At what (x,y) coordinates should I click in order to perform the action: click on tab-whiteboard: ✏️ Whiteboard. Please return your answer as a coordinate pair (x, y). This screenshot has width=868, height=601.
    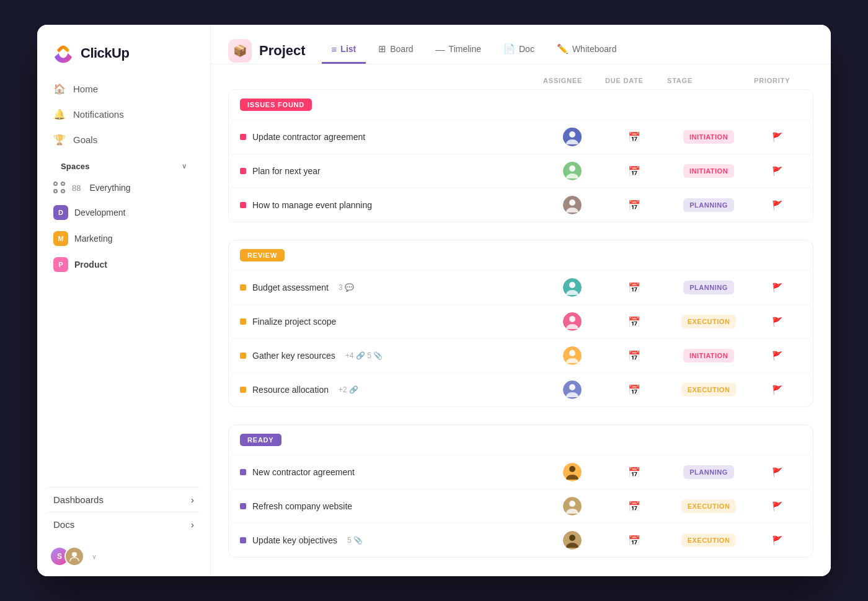
    Looking at the image, I should click on (587, 51).